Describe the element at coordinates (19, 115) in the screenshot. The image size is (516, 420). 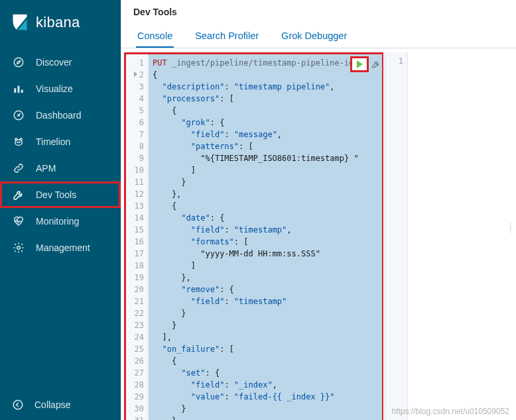
I see `gauge-icon` at that location.